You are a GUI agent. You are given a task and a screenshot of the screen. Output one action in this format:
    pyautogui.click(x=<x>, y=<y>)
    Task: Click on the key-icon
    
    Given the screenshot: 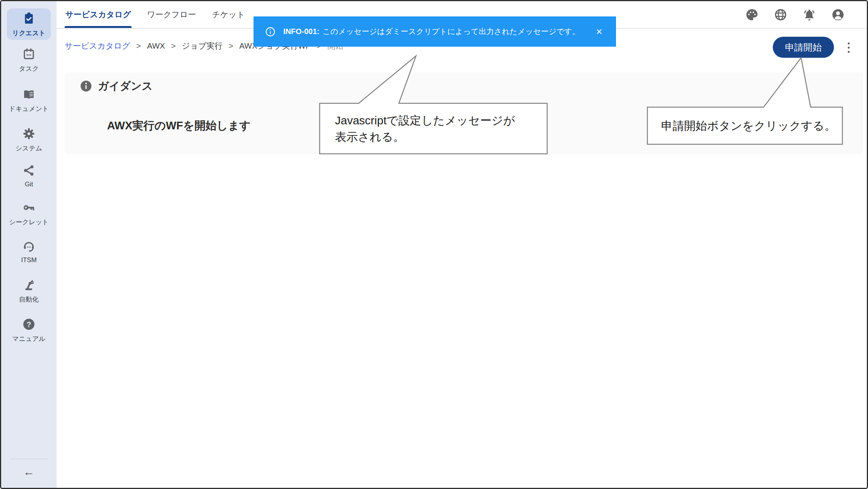 What is the action you would take?
    pyautogui.click(x=29, y=208)
    